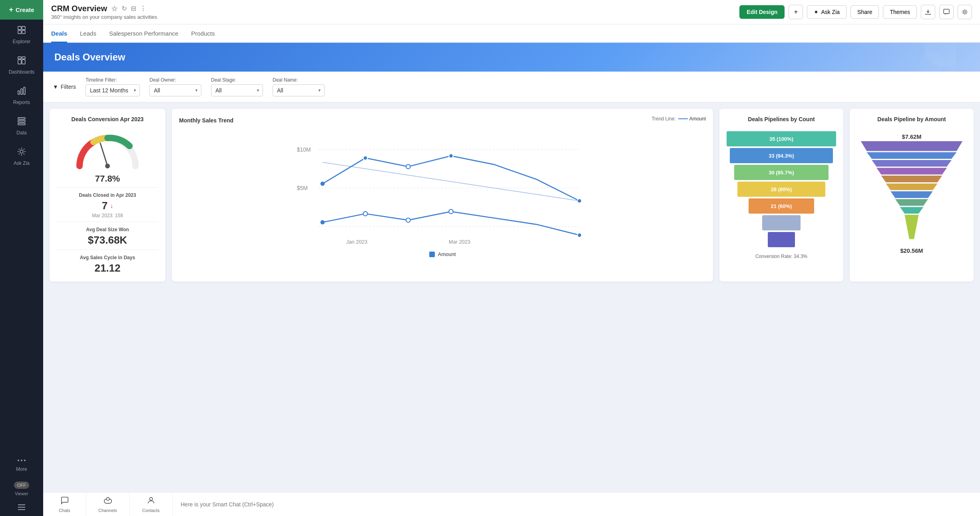 Image resolution: width=980 pixels, height=516 pixels. Describe the element at coordinates (912, 195) in the screenshot. I see `pipeline-amount-card: Deals Pipeline by Amount $7.62M` at that location.